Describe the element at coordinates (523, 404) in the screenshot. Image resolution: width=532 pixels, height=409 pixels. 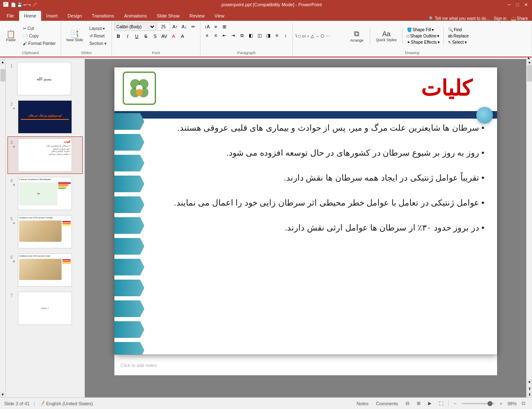
I see `fit-slide-btn: ⊡` at that location.